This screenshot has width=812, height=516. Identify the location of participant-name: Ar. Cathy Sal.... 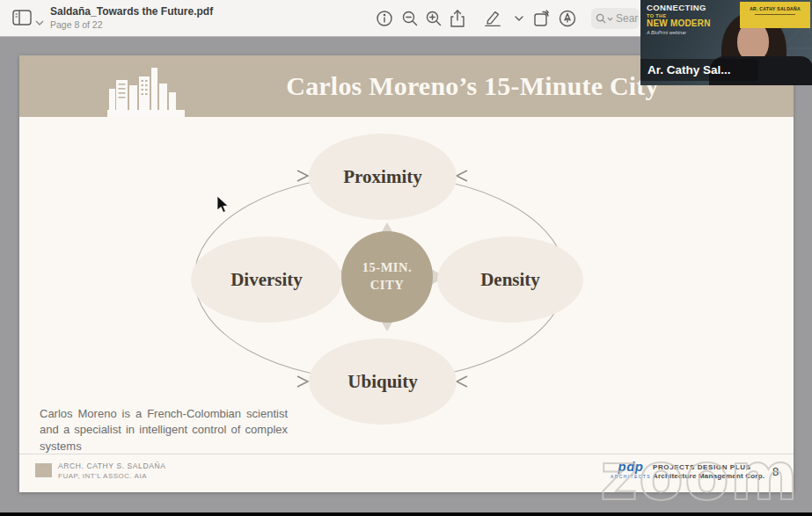
(690, 70).